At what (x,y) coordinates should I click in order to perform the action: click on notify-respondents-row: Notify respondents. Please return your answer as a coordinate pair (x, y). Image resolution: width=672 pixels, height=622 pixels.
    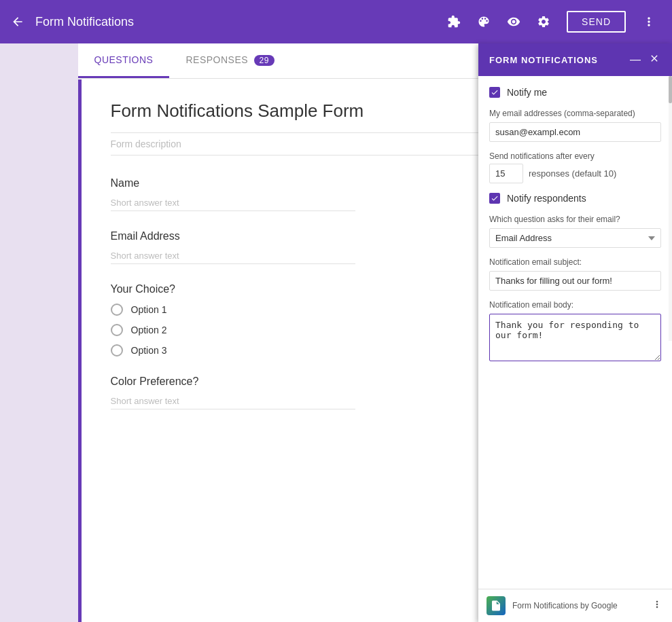
    Looking at the image, I should click on (575, 198).